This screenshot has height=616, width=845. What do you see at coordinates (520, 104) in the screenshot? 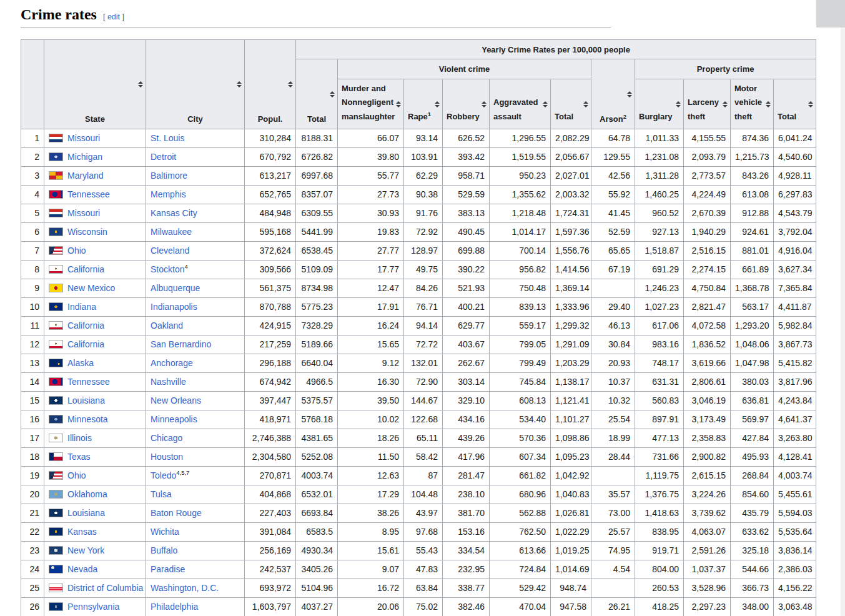
I see `sort-header-aggravated-assault: Aggravated assault` at bounding box center [520, 104].